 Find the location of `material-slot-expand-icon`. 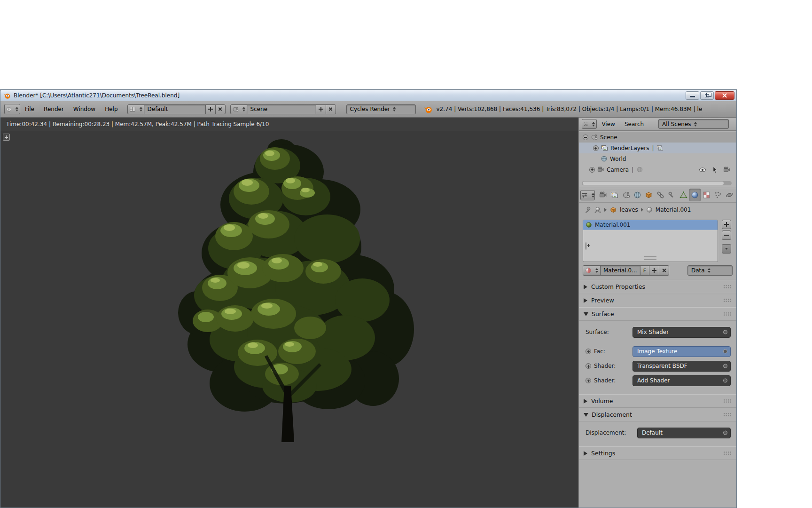

material-slot-expand-icon is located at coordinates (586, 246).